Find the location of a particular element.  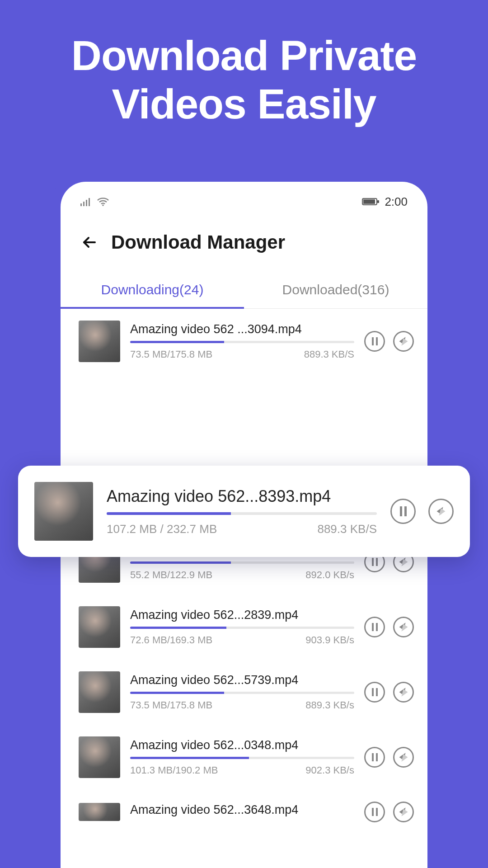

download-info: Amazing video 562...5739.mp4 73.5 MB/175… is located at coordinates (242, 692).